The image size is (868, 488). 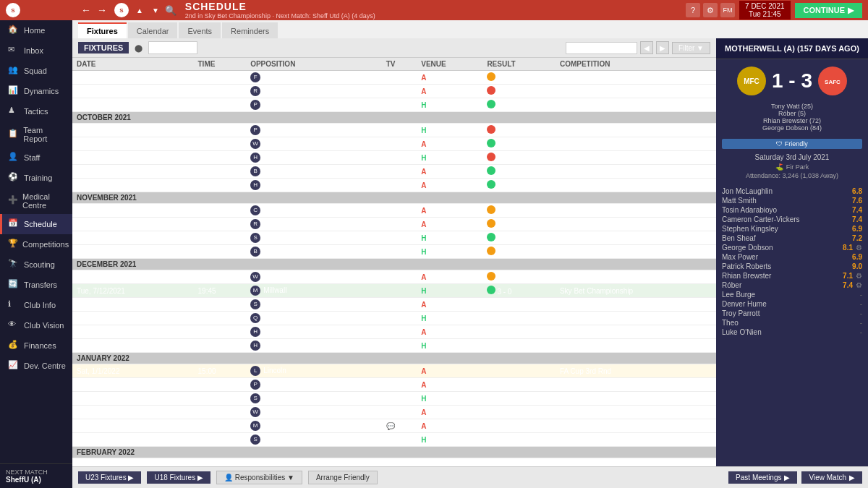 What do you see at coordinates (394, 158) in the screenshot?
I see `table-row: Tue, 19/10/2021 19:45 HHull H 0 - 1 Sky …` at bounding box center [394, 158].